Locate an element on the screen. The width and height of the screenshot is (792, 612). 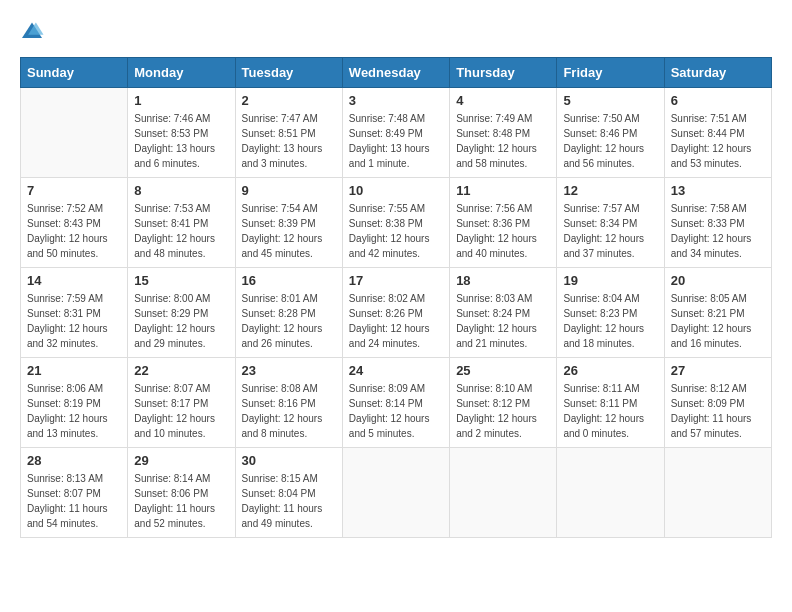
calendar-cell: 6Sunrise: 7:51 AM Sunset: 8:44 PM Daylig… is located at coordinates (718, 133).